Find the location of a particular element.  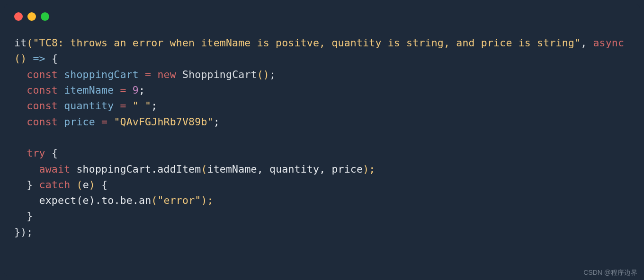

var-quantity: quantity is located at coordinates (89, 106).